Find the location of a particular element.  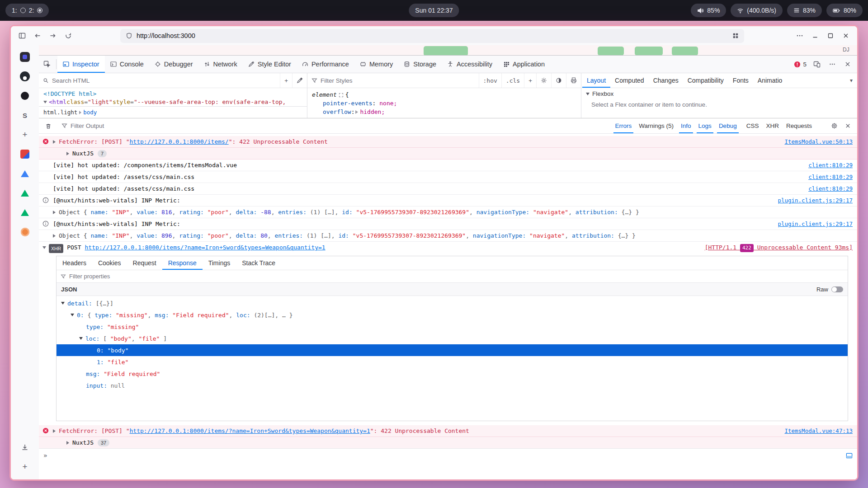

maximize-button is located at coordinates (830, 36).